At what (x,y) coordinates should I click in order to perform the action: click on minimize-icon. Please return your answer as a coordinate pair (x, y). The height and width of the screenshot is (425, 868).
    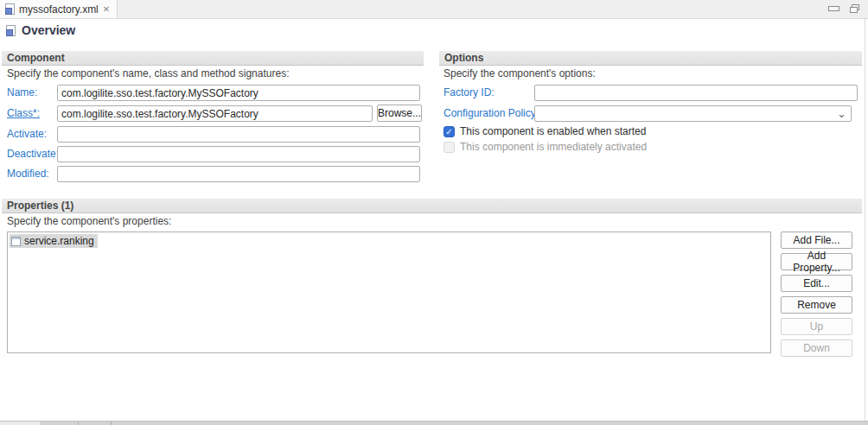
    Looking at the image, I should click on (833, 9).